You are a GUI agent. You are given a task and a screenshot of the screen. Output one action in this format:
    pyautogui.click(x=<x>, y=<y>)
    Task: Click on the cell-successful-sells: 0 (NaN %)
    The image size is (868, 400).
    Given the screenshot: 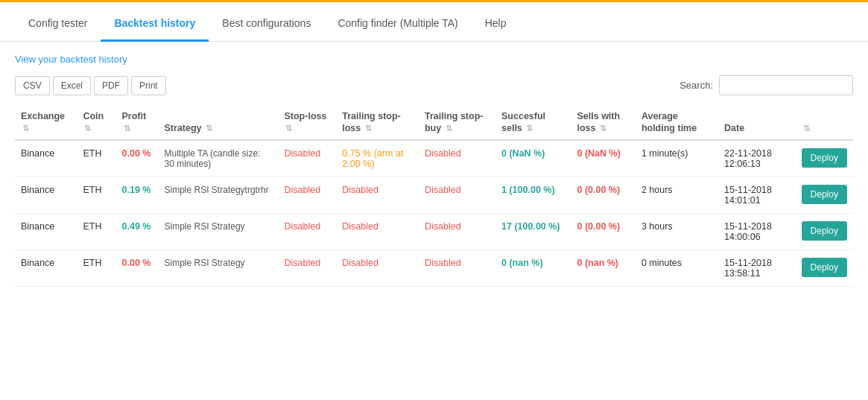 What is the action you would take?
    pyautogui.click(x=533, y=159)
    